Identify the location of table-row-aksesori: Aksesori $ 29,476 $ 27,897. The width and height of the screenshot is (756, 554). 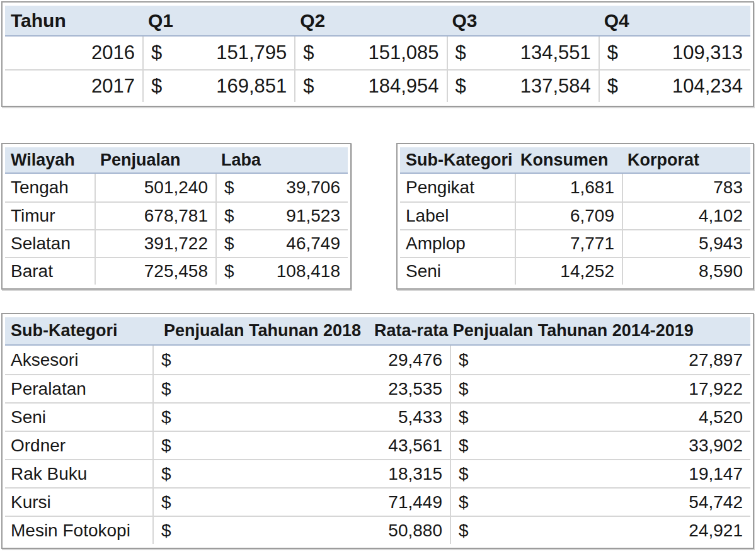
(378, 360).